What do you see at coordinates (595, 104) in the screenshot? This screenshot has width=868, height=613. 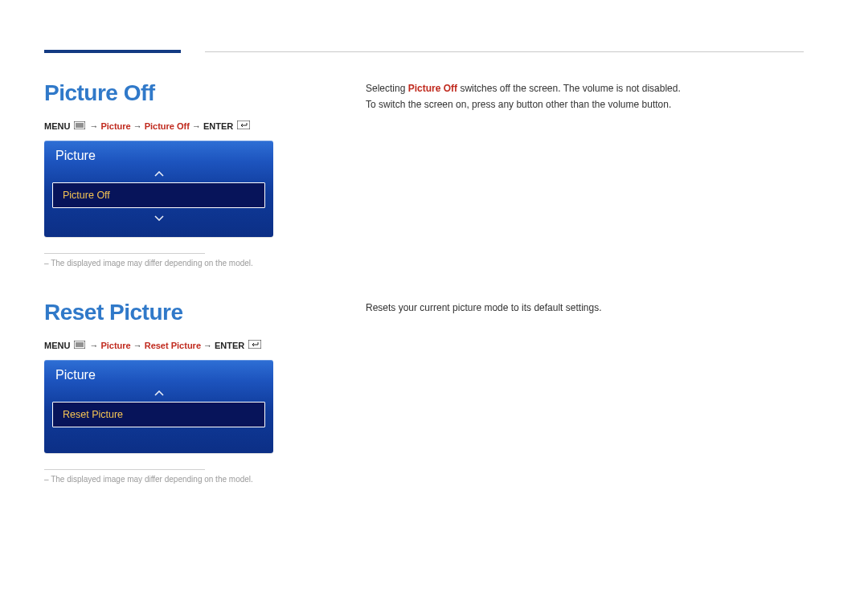 I see `desc-picture-off-p2: To switch the screen on, press any butto…` at bounding box center [595, 104].